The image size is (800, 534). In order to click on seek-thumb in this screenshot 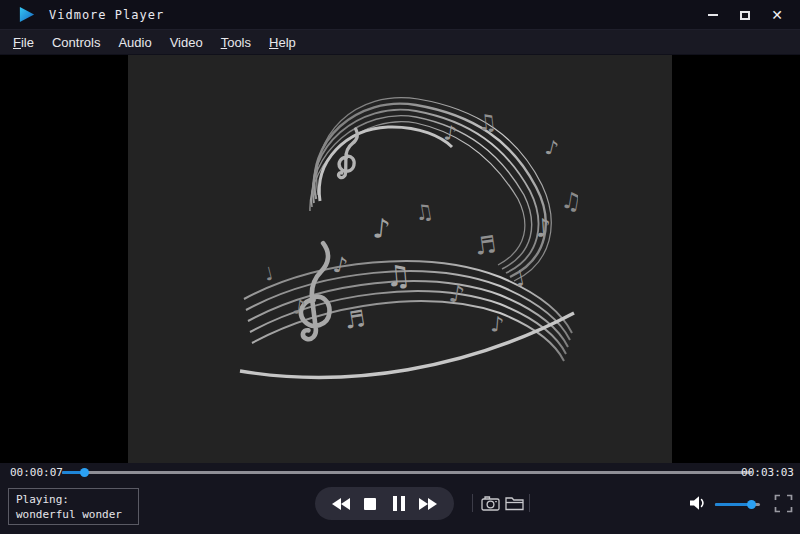, I will do `click(84, 472)`.